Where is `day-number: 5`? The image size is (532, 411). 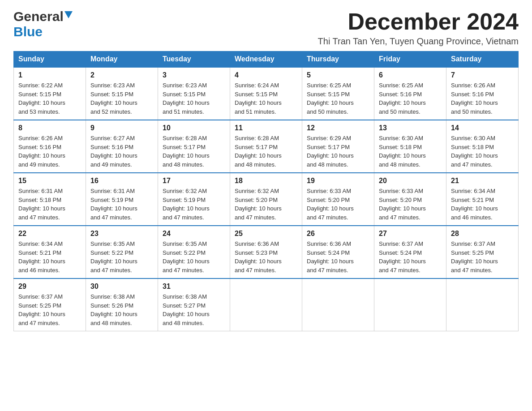 day-number: 5 is located at coordinates (338, 75).